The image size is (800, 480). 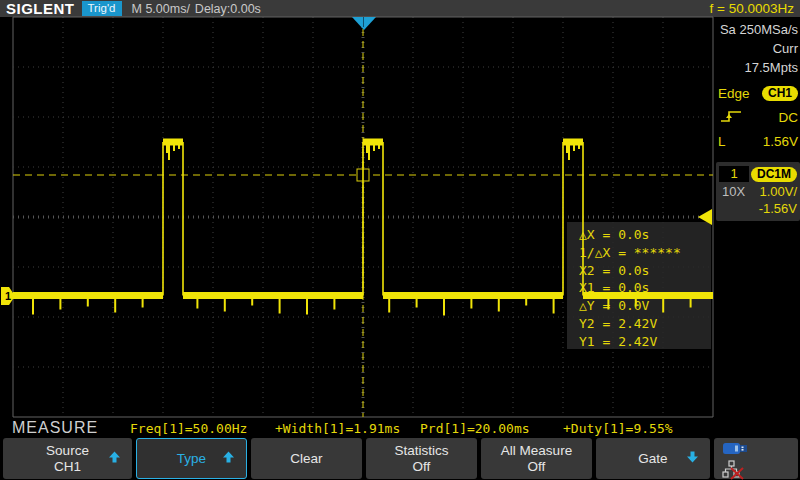 I want to click on cursor-line: X2 = 0.0s, so click(x=645, y=271).